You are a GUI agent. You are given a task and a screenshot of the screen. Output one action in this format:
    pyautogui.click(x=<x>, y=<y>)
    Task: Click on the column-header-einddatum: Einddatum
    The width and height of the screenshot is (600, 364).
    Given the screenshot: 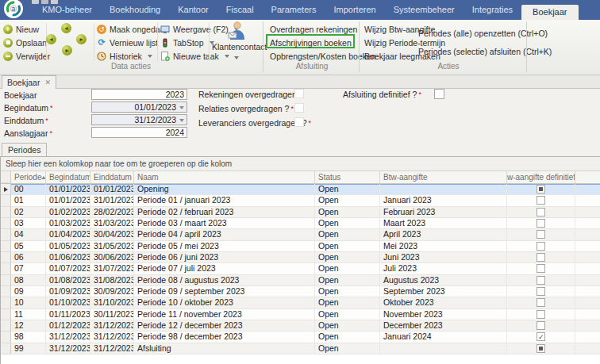 What is the action you would take?
    pyautogui.click(x=113, y=178)
    